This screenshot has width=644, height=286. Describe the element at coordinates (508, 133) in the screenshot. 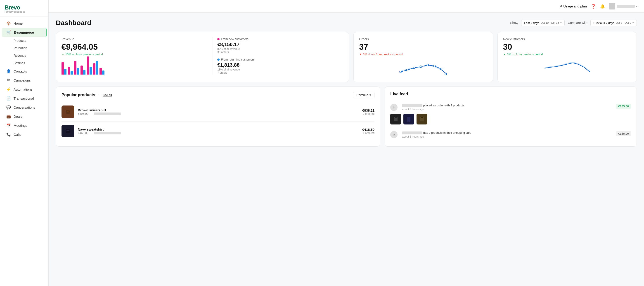

I see `lf-text: has 3 products in their shopping cart.` at that location.